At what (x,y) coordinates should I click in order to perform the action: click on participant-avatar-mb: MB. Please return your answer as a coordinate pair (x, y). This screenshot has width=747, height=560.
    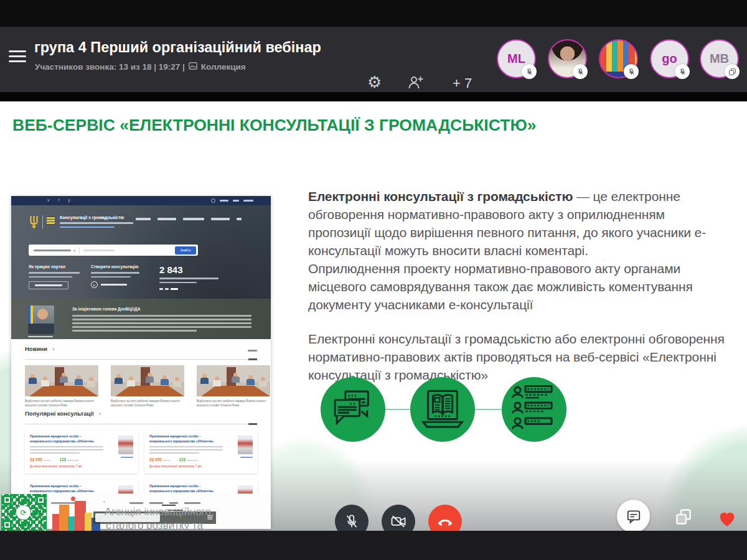
    Looking at the image, I should click on (720, 58).